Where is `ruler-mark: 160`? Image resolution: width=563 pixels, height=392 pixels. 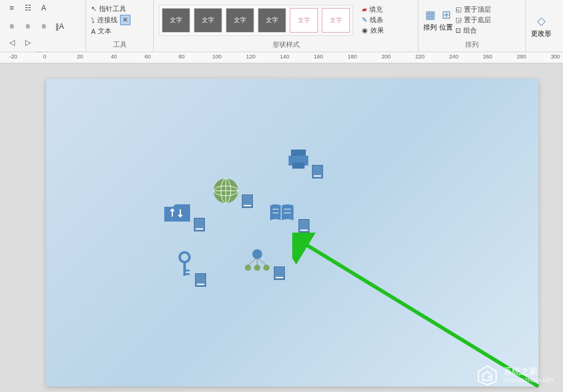 ruler-mark: 160 is located at coordinates (319, 57).